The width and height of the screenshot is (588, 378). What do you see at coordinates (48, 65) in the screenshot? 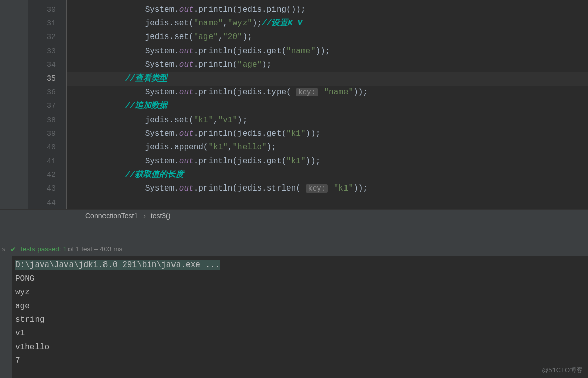
I see `line-number: 34` at bounding box center [48, 65].